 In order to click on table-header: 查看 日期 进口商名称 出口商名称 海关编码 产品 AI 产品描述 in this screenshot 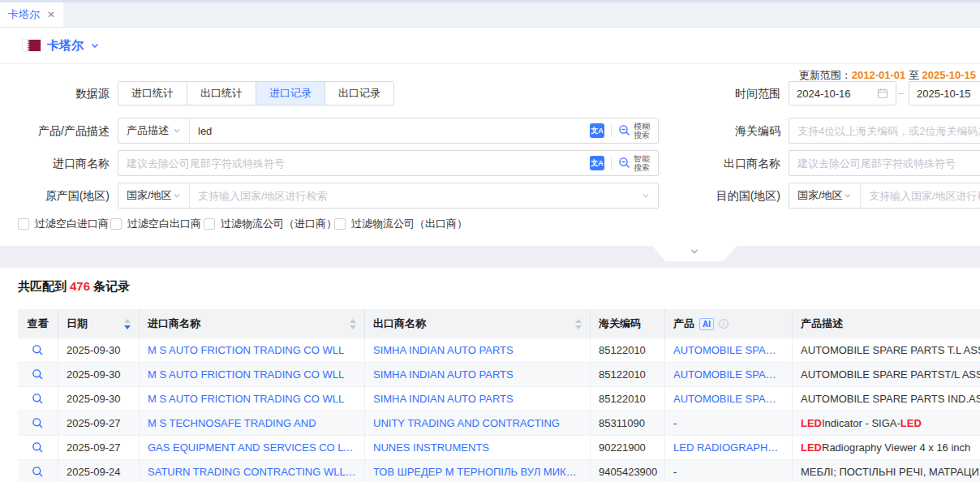, I will do `click(499, 324)`.